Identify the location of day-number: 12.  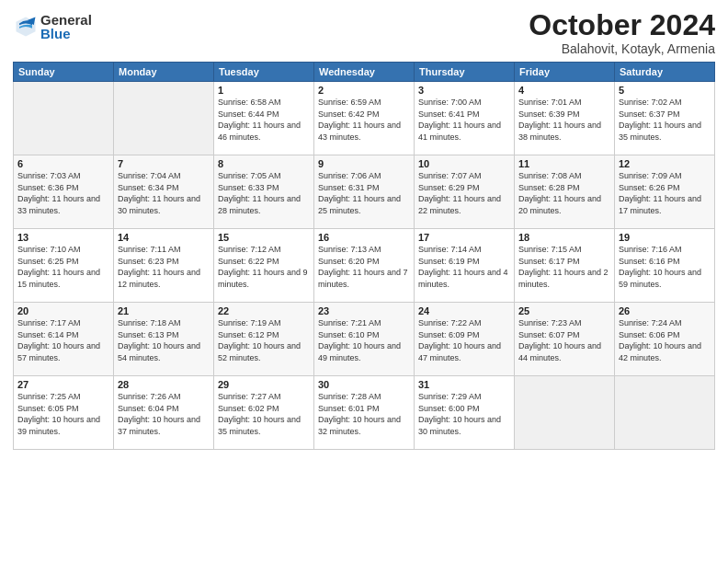
(665, 164).